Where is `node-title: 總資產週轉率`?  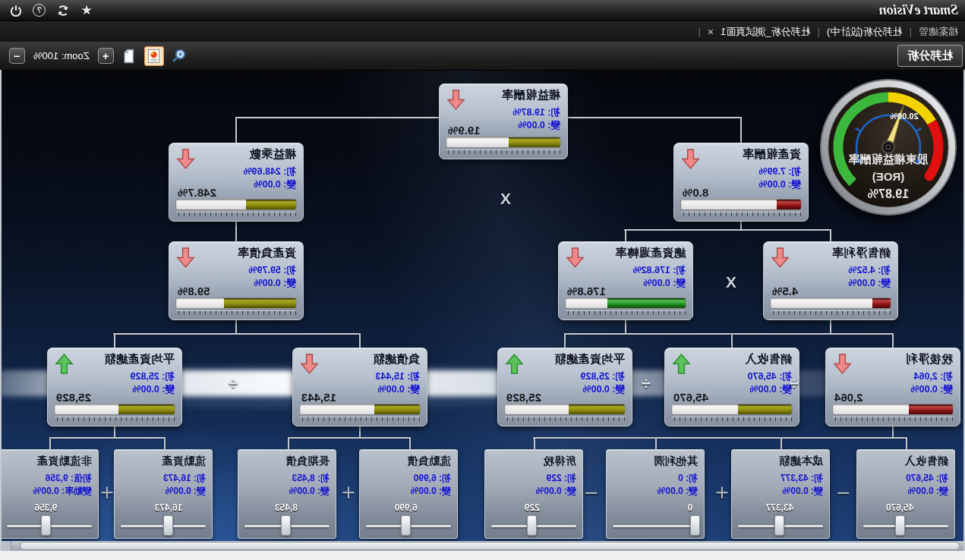
node-title: 總資產週轉率 is located at coordinates (650, 253).